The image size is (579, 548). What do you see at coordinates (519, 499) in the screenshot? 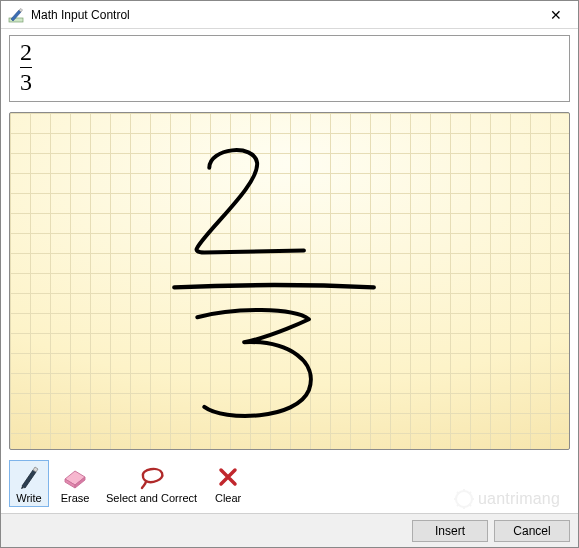
I see `watermark-text: uantrimang` at bounding box center [519, 499].